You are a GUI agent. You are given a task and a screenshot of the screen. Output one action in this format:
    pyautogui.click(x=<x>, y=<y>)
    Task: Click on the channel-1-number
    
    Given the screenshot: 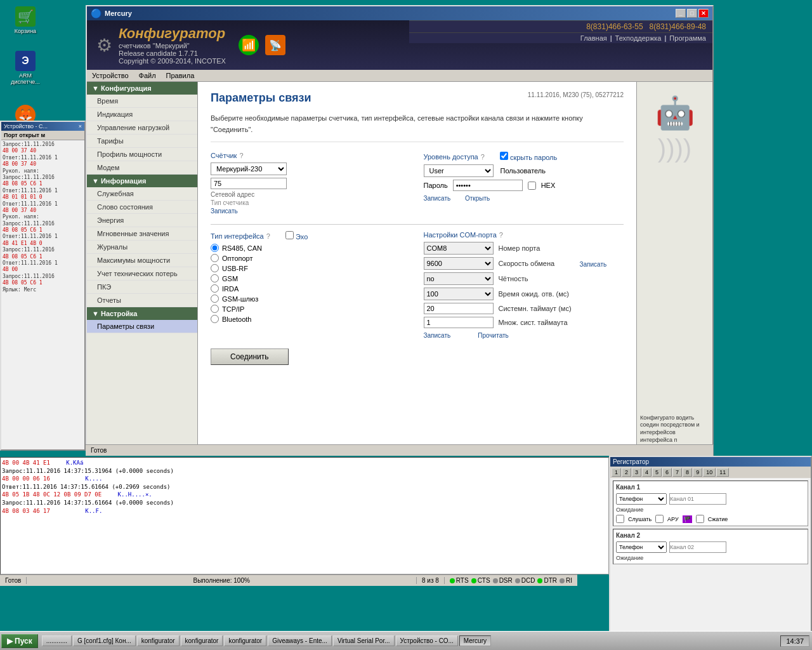 What is the action you would take?
    pyautogui.click(x=698, y=499)
    